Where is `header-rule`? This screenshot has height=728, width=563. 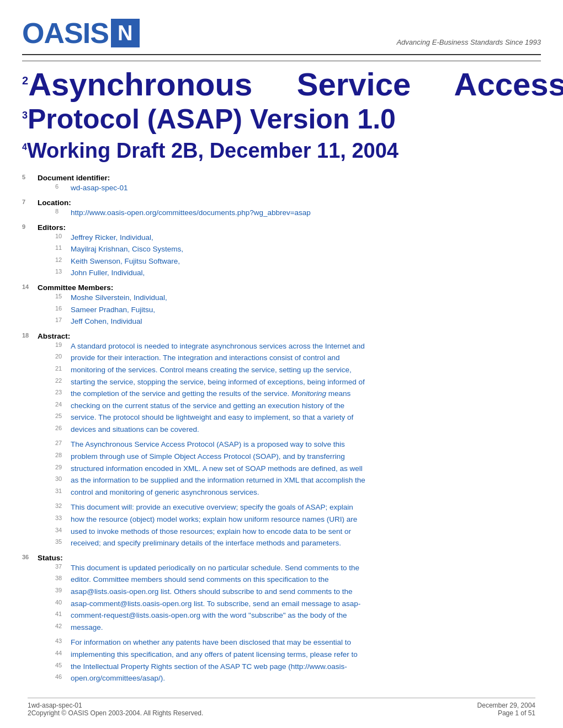
header-rule is located at coordinates (282, 61).